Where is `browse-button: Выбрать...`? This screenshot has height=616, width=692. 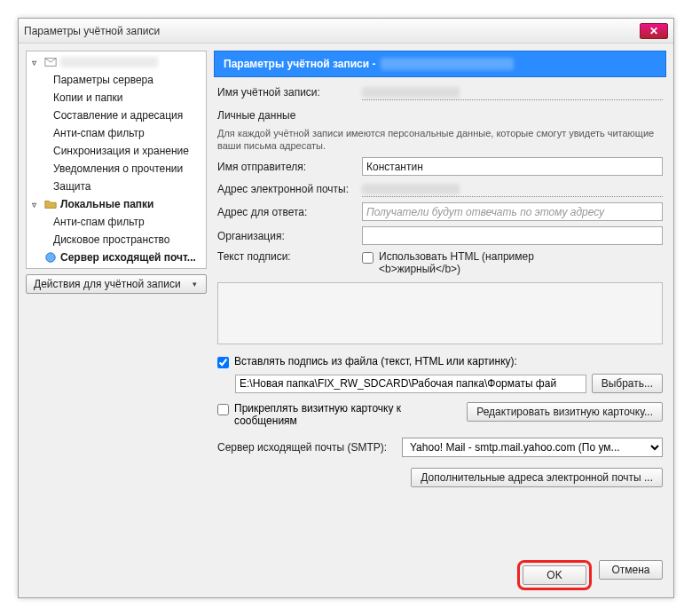
browse-button: Выбрать... is located at coordinates (627, 383).